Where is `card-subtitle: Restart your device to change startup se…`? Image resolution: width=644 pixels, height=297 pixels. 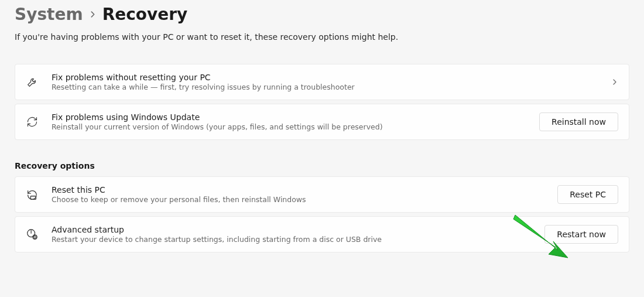 card-subtitle: Restart your device to change startup se… is located at coordinates (292, 239).